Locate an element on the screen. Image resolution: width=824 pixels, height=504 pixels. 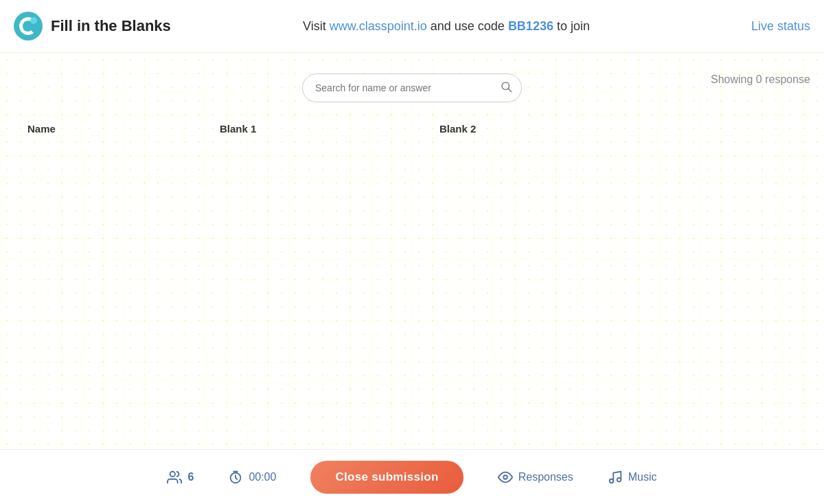
classpoint-url: www.classpoint.io is located at coordinates (378, 26).